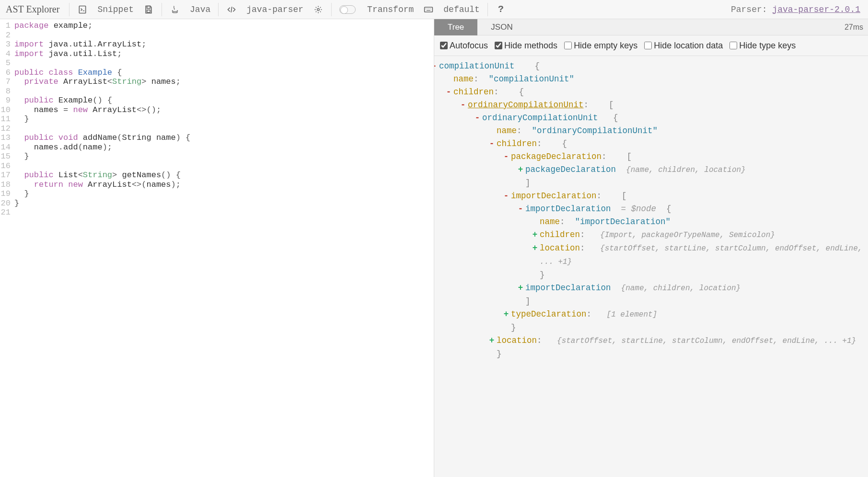 The width and height of the screenshot is (868, 477). I want to click on tab-tree: Tree, so click(456, 27).